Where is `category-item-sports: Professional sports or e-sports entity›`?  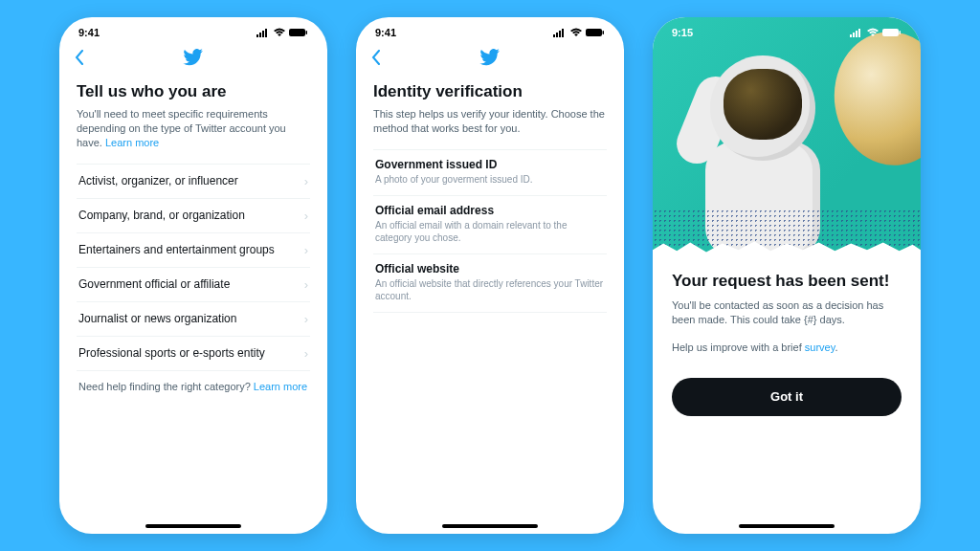
category-item-sports: Professional sports or e-sports entity› is located at coordinates (193, 354).